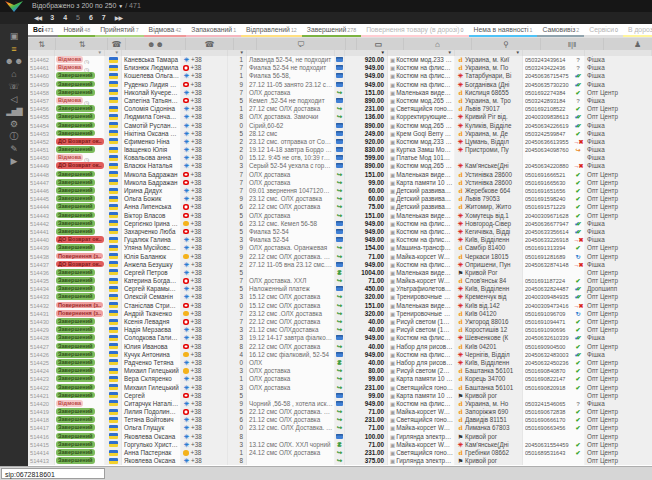  What do you see at coordinates (422, 101) in the screenshot?
I see `product-cell: ▣Костюм мод.265 (1шт. х 890.00` at bounding box center [422, 101].